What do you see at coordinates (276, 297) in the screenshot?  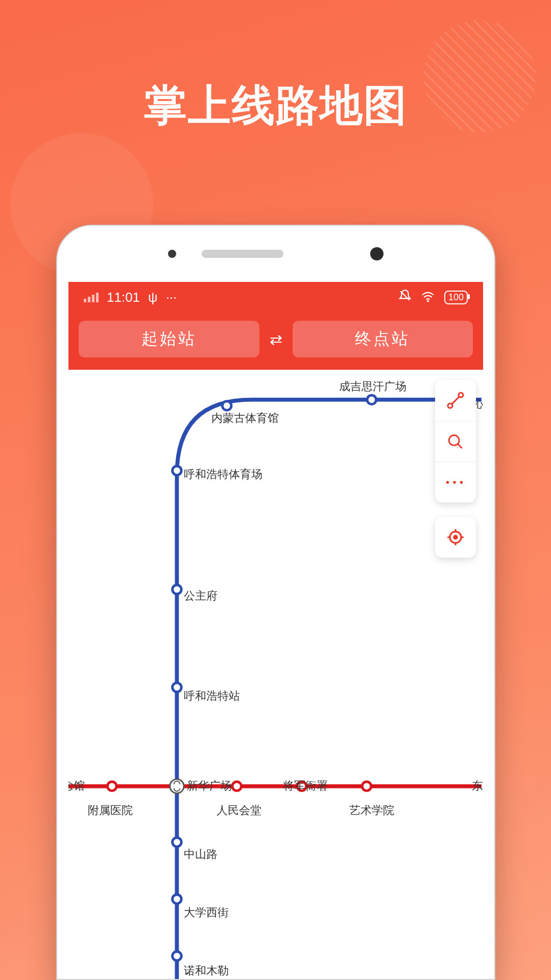 I see `status-bar: 11:01 ψ ··· 100` at bounding box center [276, 297].